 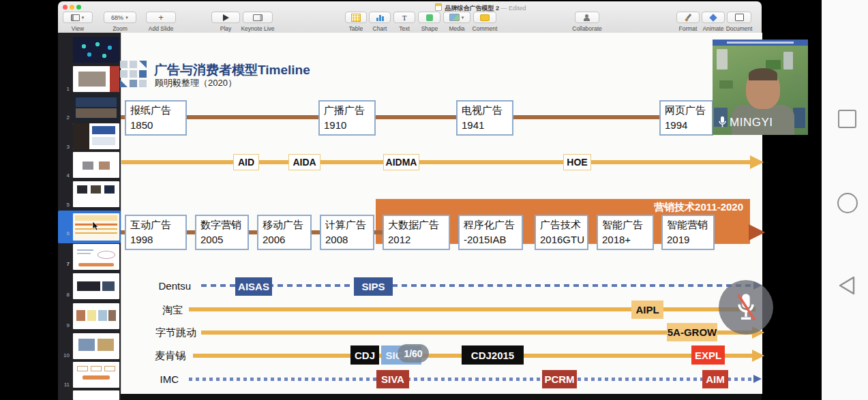 What do you see at coordinates (365, 355) in the screenshot?
I see `chip-cdj: CDJ` at bounding box center [365, 355].